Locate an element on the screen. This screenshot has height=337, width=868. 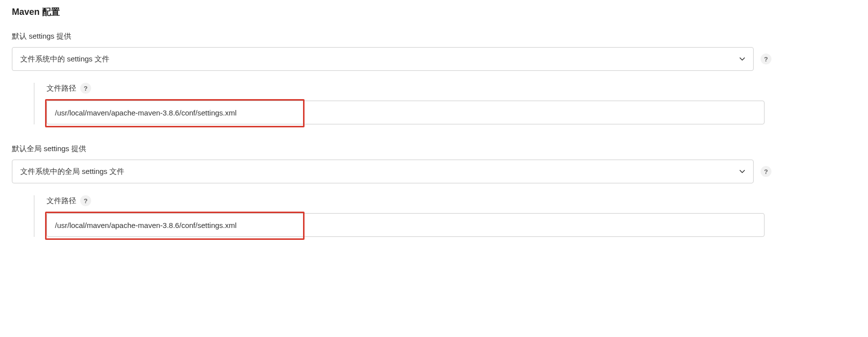
global-settings-select: 文件系统中的全局 settings 文件 is located at coordinates (383, 171).